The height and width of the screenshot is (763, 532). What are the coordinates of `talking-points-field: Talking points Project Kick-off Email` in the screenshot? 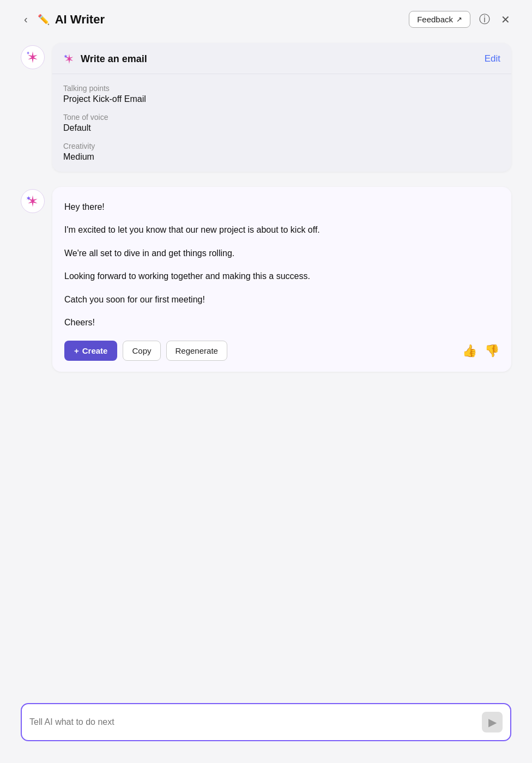 It's located at (282, 94).